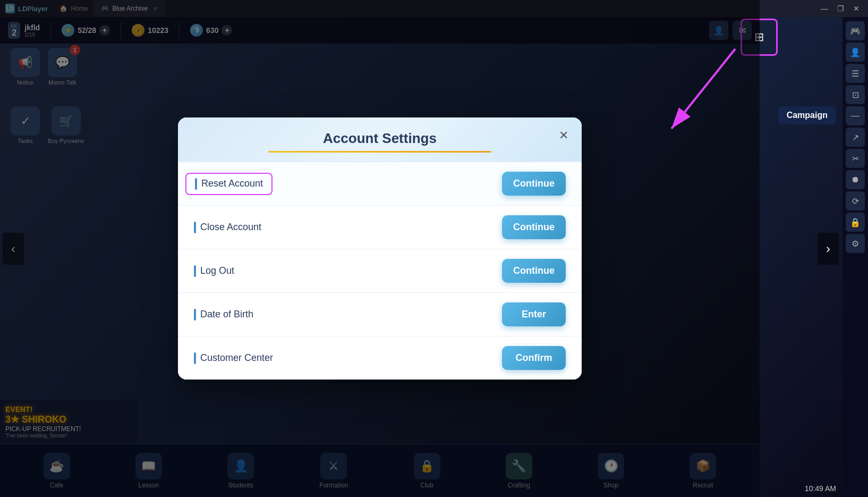 The width and height of the screenshot is (868, 497). What do you see at coordinates (380, 152) in the screenshot?
I see `dialog-title-underline` at bounding box center [380, 152].